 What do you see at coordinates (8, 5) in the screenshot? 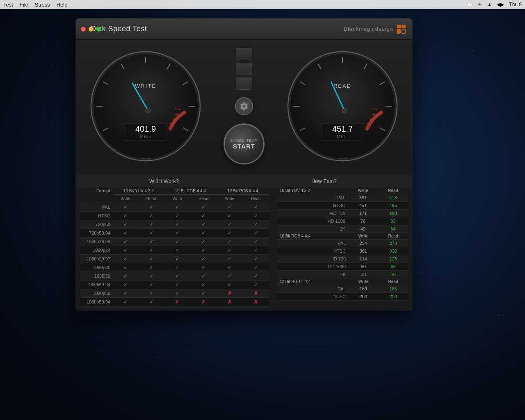
I see `menu-test: Test` at bounding box center [8, 5].